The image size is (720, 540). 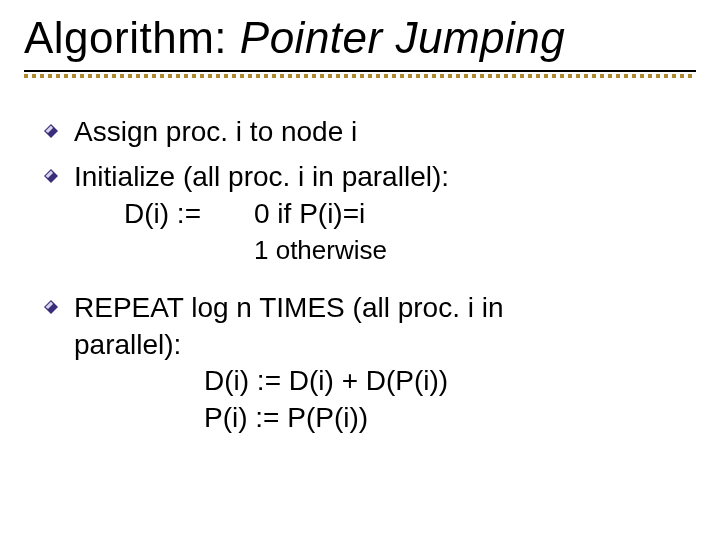 I want to click on bullet-text: Assign proc. i to node i, so click(x=216, y=132).